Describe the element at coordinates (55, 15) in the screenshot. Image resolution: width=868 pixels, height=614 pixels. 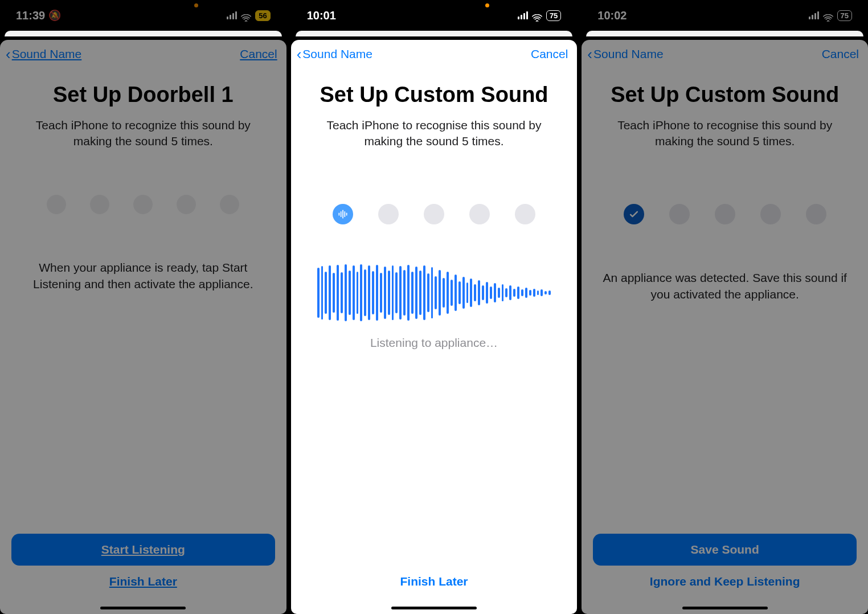
I see `bell-slash-icon: 🔕` at that location.